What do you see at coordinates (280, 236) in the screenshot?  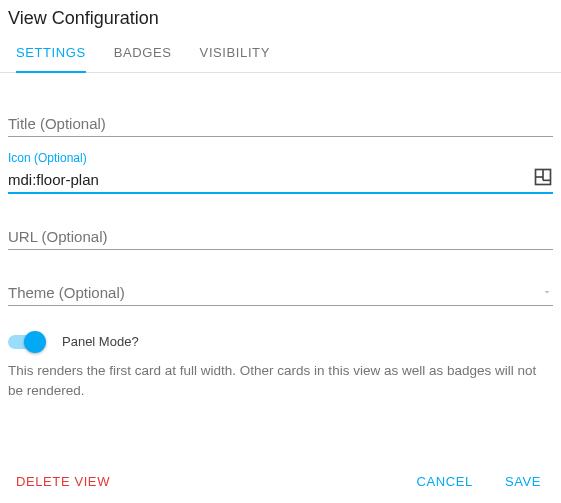 I see `url-input` at bounding box center [280, 236].